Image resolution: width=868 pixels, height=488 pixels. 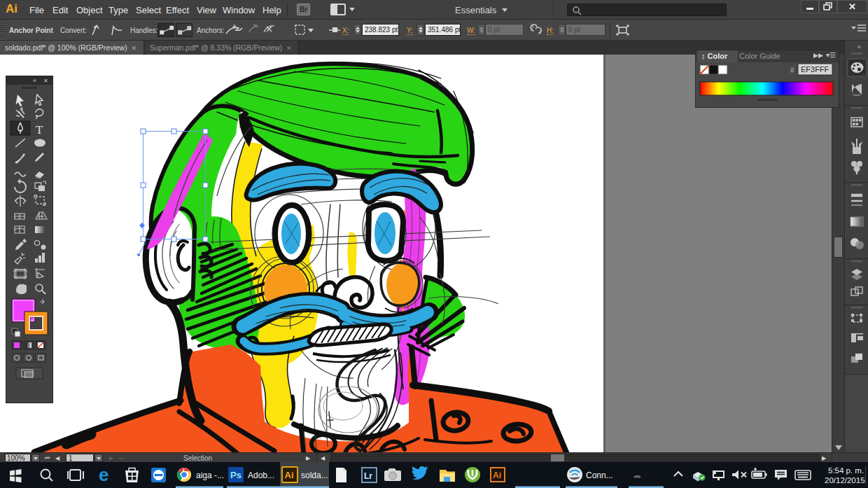 I want to click on svg-text: 20/12/2015, so click(x=845, y=480).